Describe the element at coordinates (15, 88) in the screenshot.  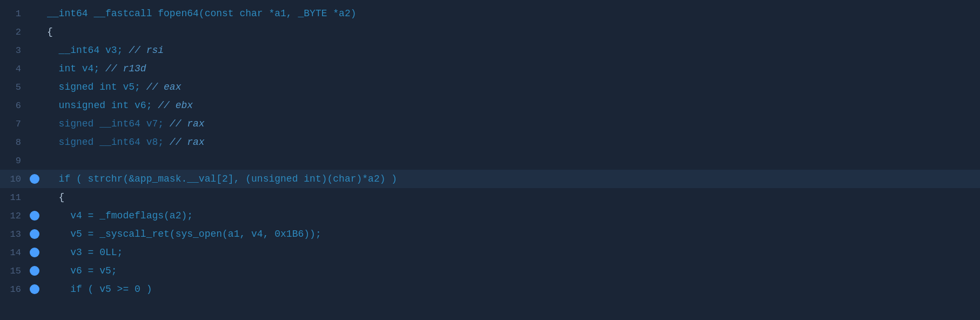
I see `line-number: 5` at that location.